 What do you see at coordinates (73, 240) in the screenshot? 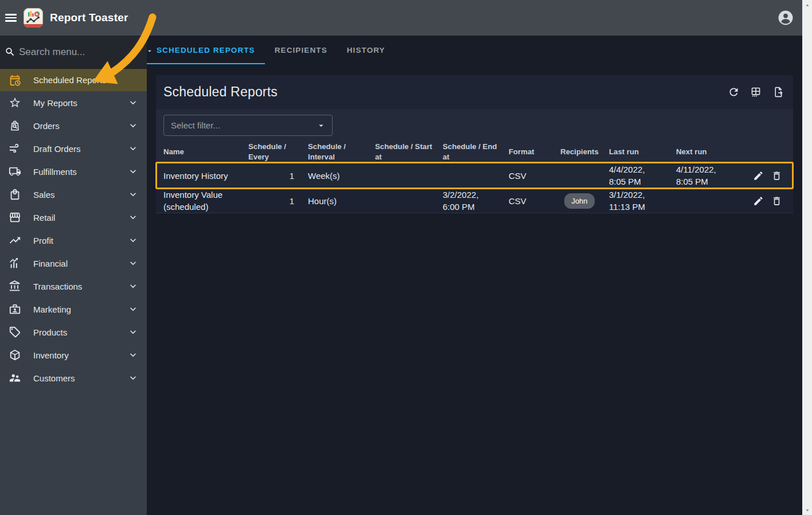
I see `sidebar-item-profit: Profit` at bounding box center [73, 240].